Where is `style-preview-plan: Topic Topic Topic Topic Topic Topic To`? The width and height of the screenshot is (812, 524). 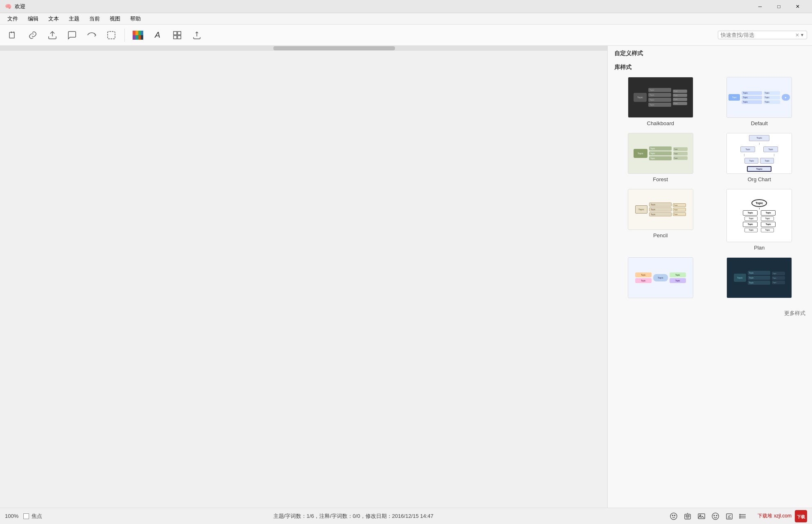 style-preview-plan: Topic Topic Topic Topic Topic Topic To is located at coordinates (759, 216).